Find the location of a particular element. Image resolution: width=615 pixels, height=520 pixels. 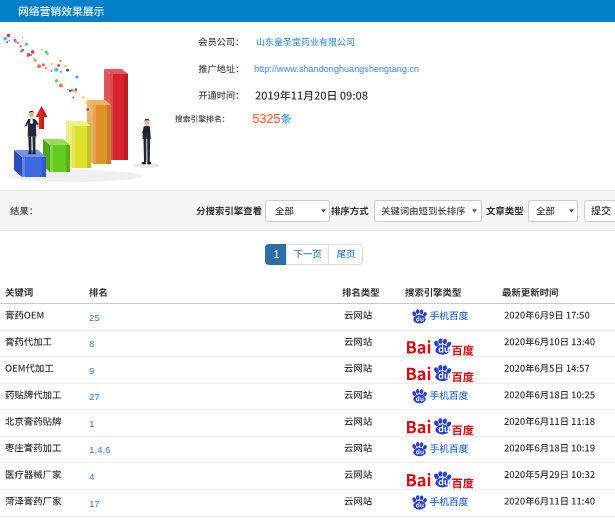

svg-text: 9 is located at coordinates (92, 370).